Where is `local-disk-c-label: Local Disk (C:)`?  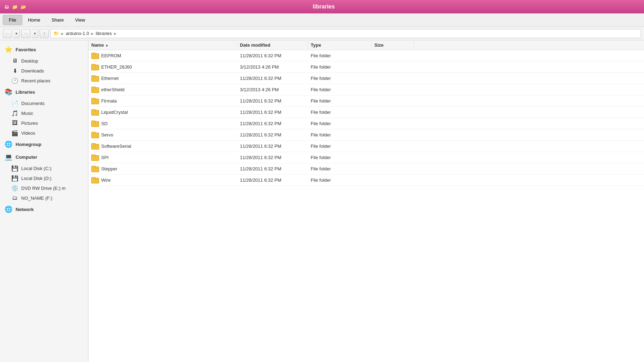 local-disk-c-label: Local Disk (C:) is located at coordinates (36, 168).